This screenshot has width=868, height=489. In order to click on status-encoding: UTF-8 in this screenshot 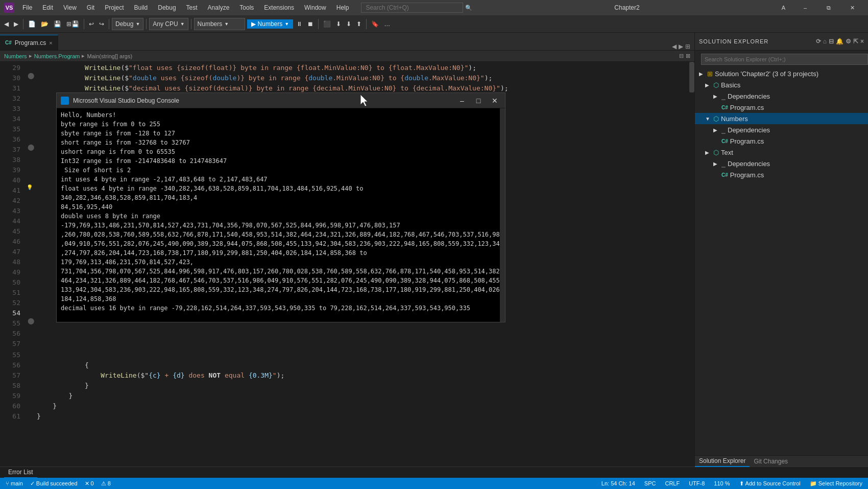, I will do `click(696, 483)`.